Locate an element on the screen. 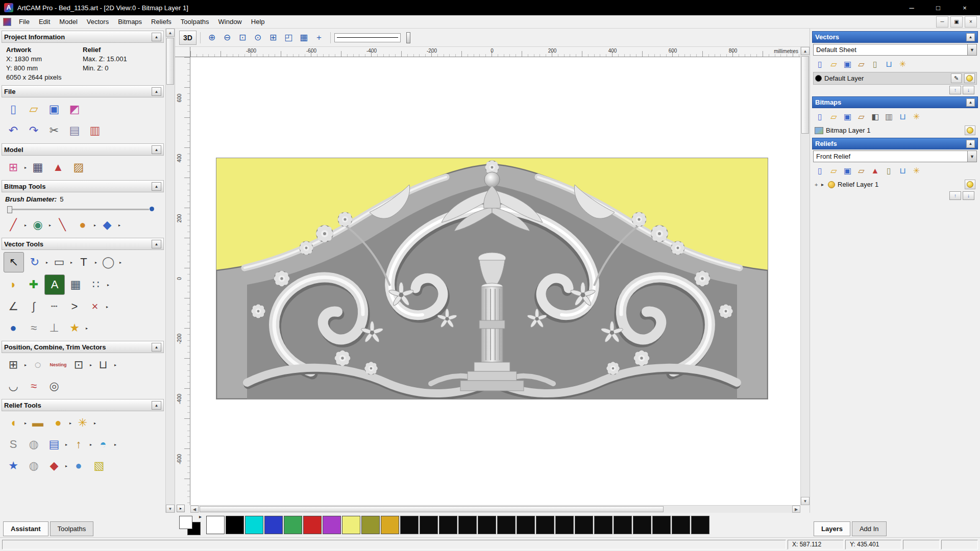 This screenshot has width=980, height=551. create-sphere-icon: ● is located at coordinates (13, 328).